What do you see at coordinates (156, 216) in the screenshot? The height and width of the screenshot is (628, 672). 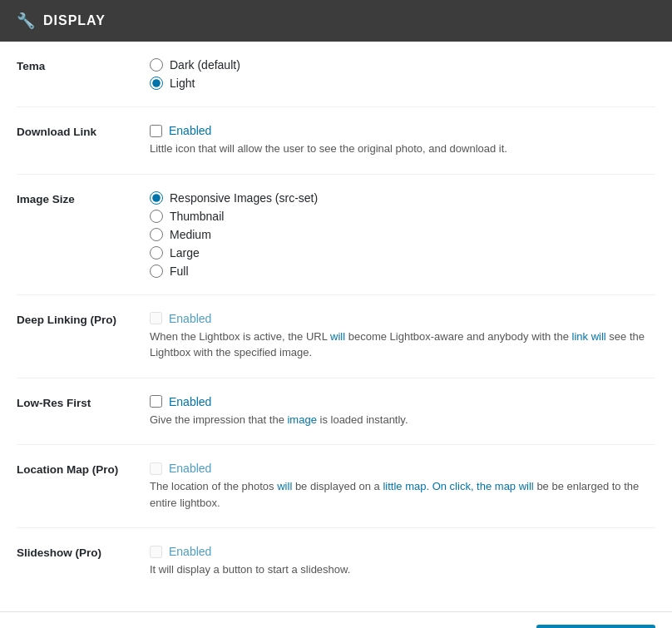 I see `image-size-thumbnail-radio` at bounding box center [156, 216].